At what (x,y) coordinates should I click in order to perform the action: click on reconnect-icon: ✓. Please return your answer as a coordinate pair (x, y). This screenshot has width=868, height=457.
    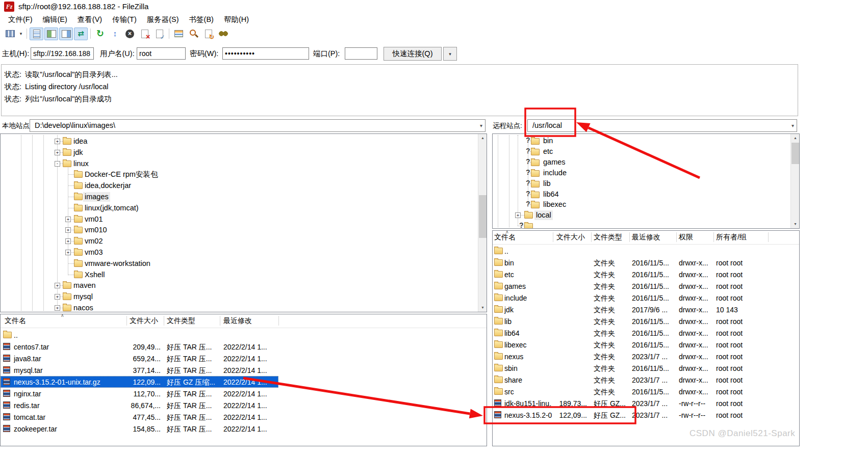
    Looking at the image, I should click on (159, 34).